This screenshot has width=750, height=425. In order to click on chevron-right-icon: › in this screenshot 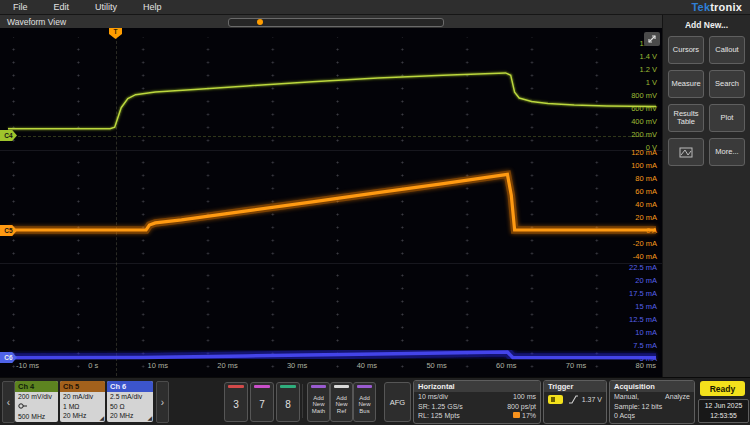, I will do `click(162, 402)`.